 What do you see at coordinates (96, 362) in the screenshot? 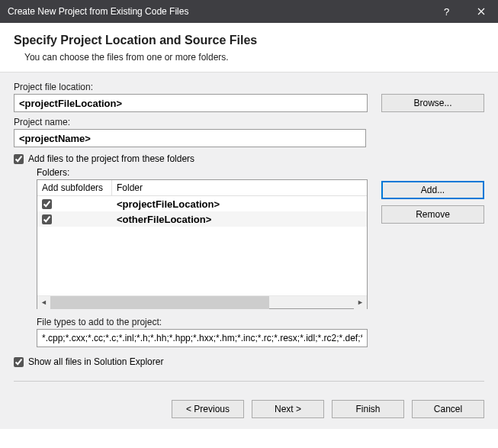
I see `show-all-files-label: Show all files in Solution Explorer` at bounding box center [96, 362].